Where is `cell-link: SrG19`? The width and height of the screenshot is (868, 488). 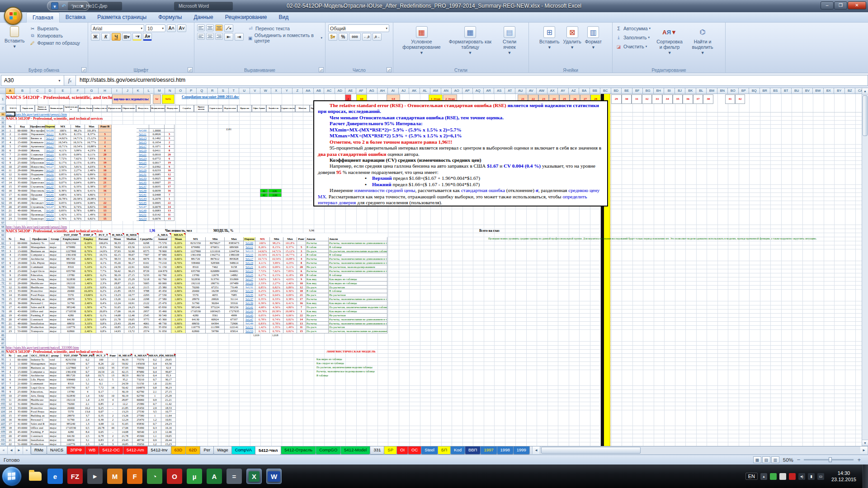 cell-link: SrG19 is located at coordinates (50, 151).